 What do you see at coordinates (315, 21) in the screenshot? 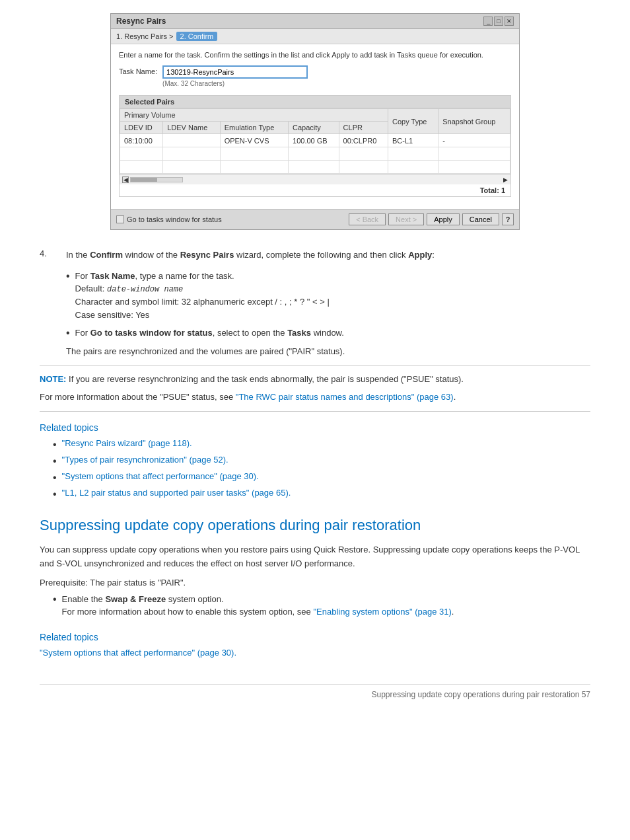
I see `dialog-titlebar: Resync Pairs ⎯ □ ✕` at bounding box center [315, 21].